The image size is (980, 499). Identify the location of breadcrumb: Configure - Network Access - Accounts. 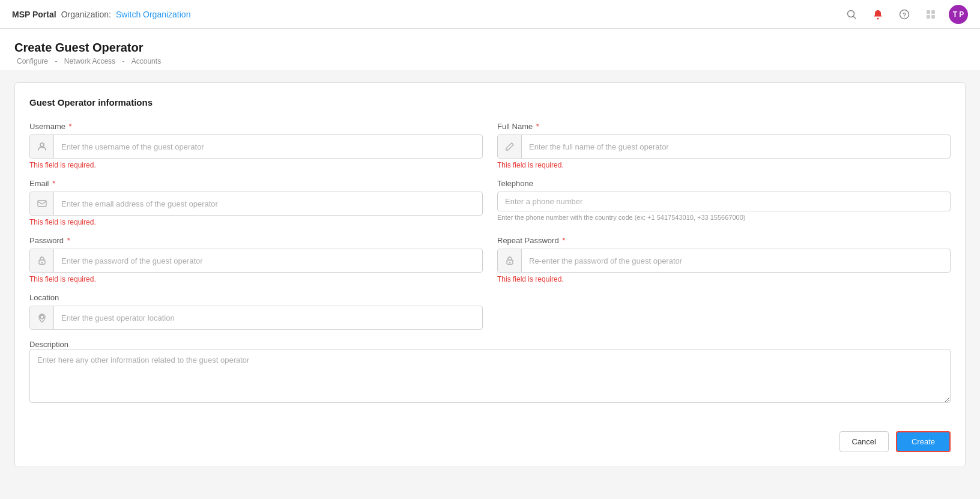
(490, 61).